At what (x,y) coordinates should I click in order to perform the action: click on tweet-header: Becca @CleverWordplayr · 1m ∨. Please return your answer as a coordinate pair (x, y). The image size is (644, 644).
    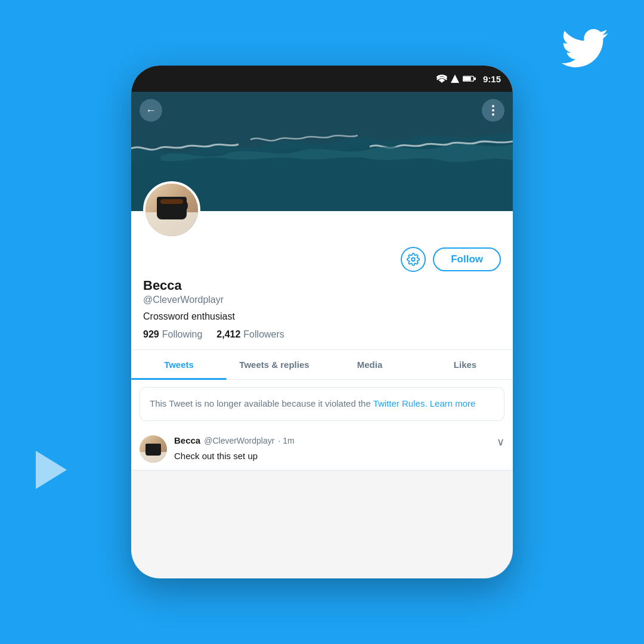
    Looking at the image, I should click on (339, 442).